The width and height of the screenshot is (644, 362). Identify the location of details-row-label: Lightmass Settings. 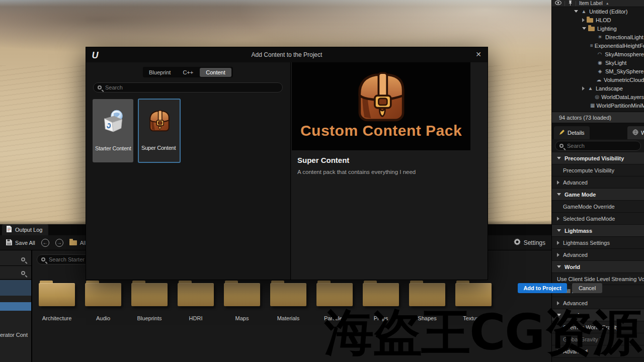
(587, 243).